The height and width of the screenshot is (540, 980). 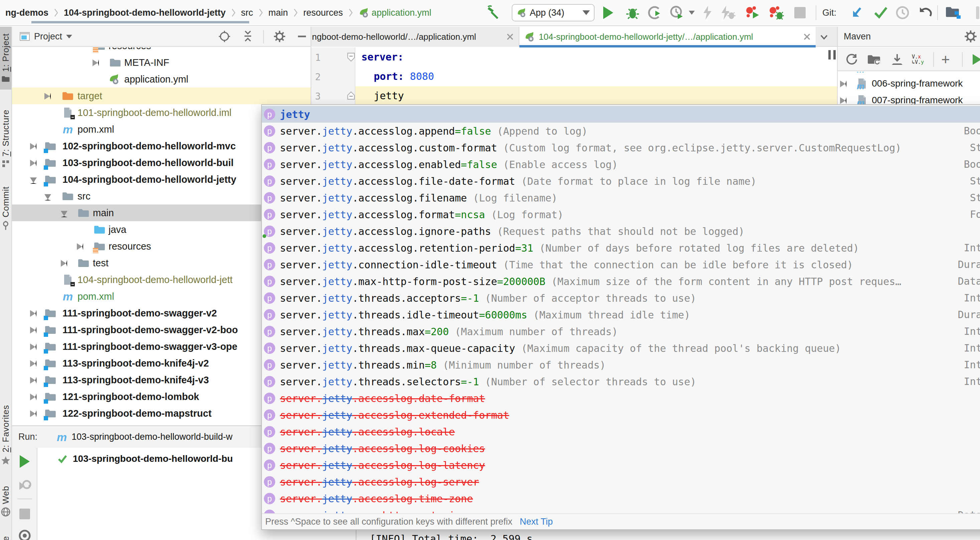 I want to click on rerun-failed-button, so click(x=25, y=486).